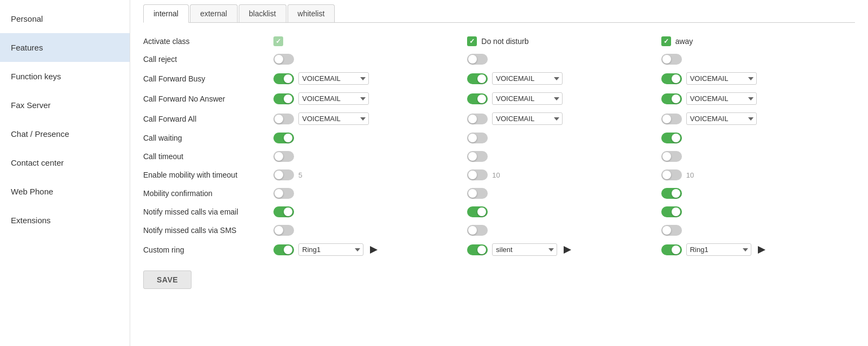  I want to click on row-call-reject: Call reject, so click(499, 59).